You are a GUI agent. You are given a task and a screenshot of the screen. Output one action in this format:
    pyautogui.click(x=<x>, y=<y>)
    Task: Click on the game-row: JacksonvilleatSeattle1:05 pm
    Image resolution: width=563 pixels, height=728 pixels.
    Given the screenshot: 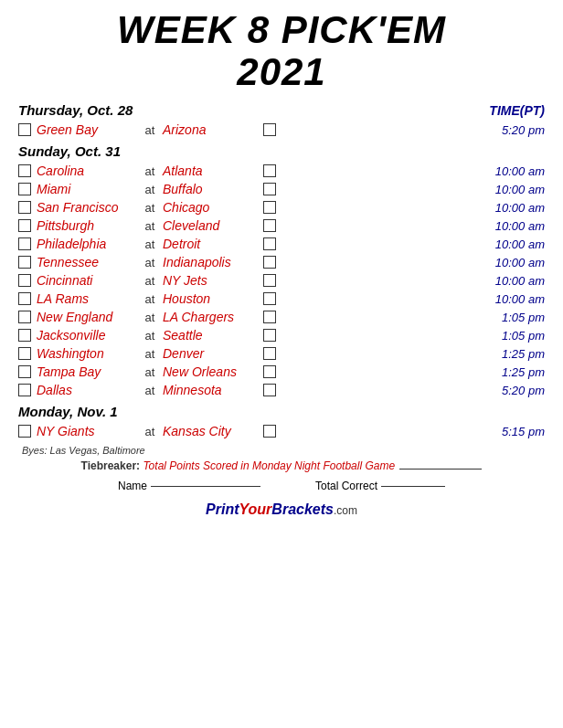 What is the action you would take?
    pyautogui.click(x=282, y=335)
    